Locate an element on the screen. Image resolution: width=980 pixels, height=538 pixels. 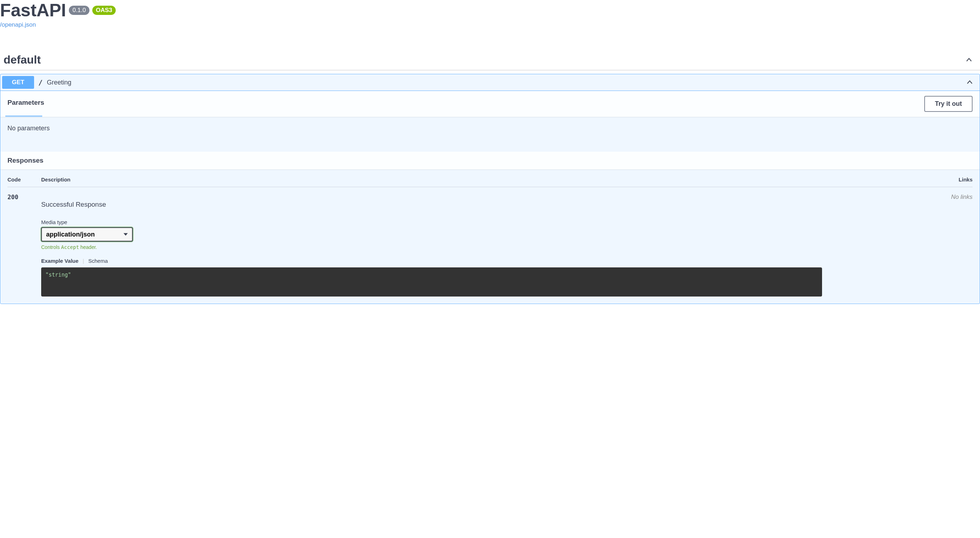
column-links: Links is located at coordinates (956, 180).